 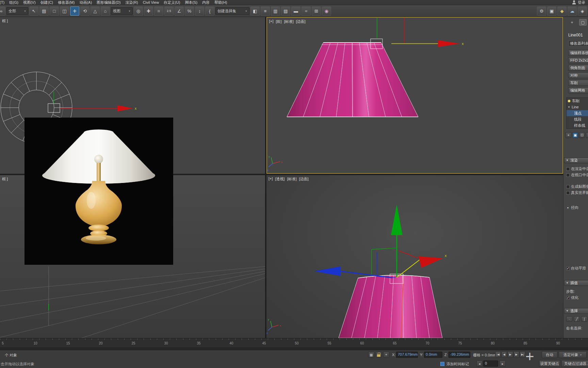 I want to click on viewport-menu-pov: [透视], so click(x=280, y=179).